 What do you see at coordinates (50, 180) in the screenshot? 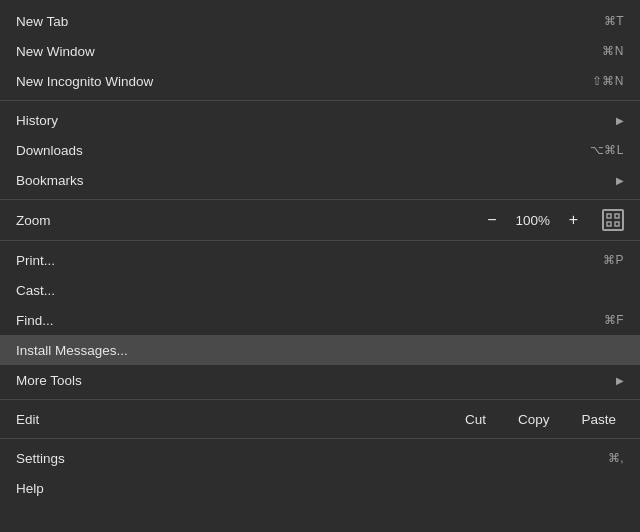
I see `menu-item-bookmarks-label: Bookmarks` at bounding box center [50, 180].